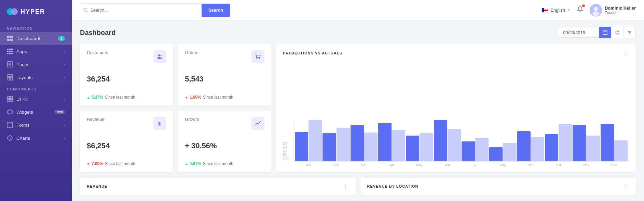  I want to click on stat-card-orders: Orders 5,543 1.08% Since, so click(225, 75).